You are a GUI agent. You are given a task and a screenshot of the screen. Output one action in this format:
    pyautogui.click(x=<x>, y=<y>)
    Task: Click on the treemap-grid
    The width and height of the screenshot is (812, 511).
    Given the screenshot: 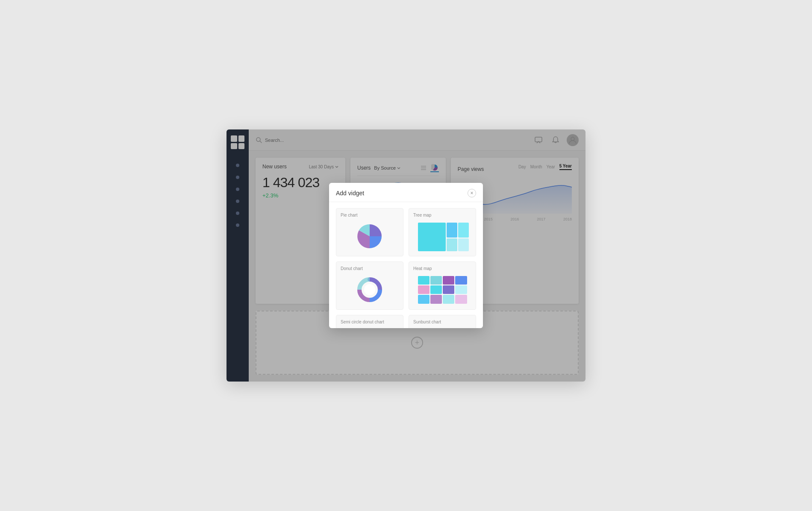 What is the action you would take?
    pyautogui.click(x=443, y=237)
    